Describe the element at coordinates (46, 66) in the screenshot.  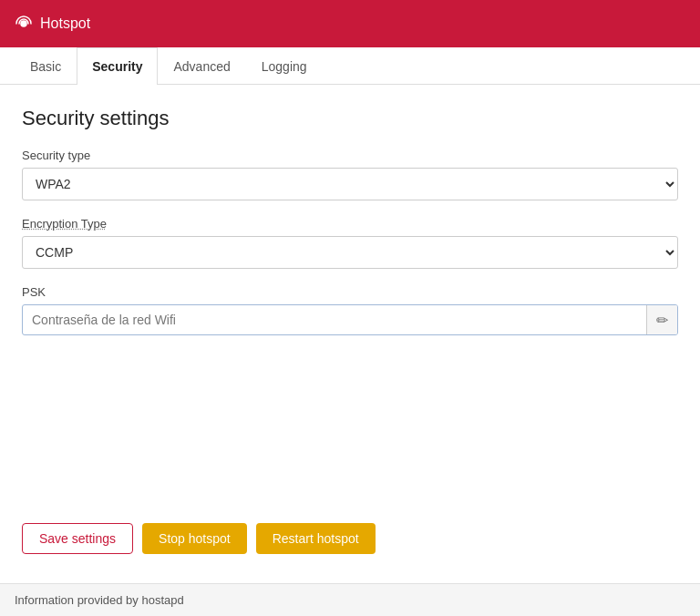
I see `tab-basic: Basic` at that location.